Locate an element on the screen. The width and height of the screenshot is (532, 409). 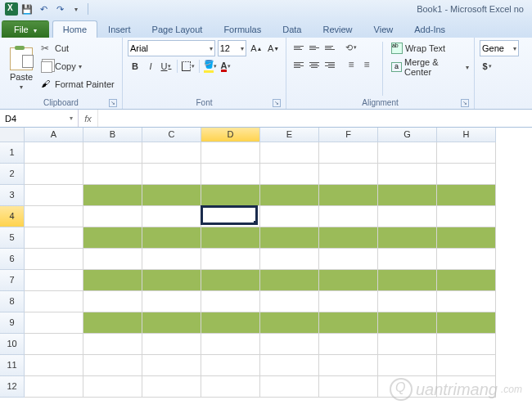
qat-customize-button: ▾ is located at coordinates (76, 9).